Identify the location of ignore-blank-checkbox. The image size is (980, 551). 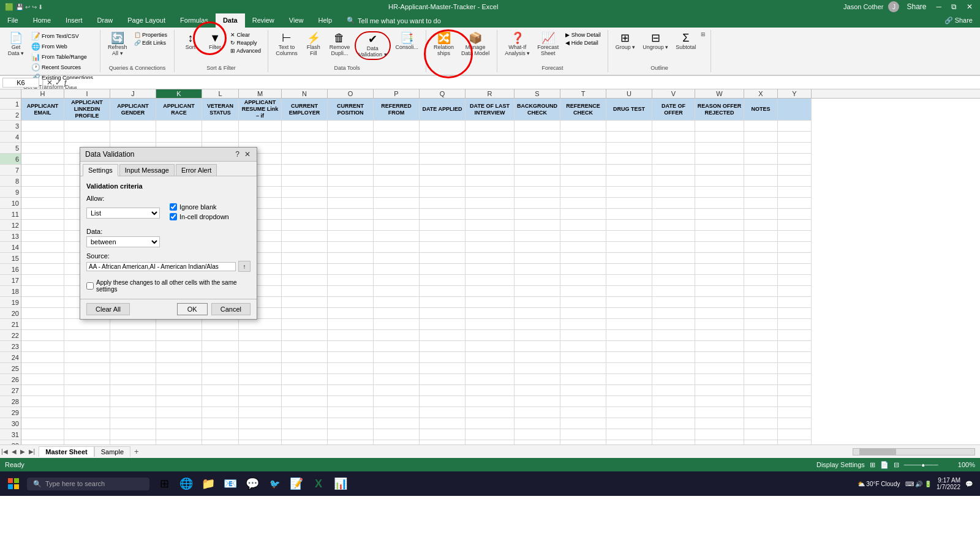
(173, 207).